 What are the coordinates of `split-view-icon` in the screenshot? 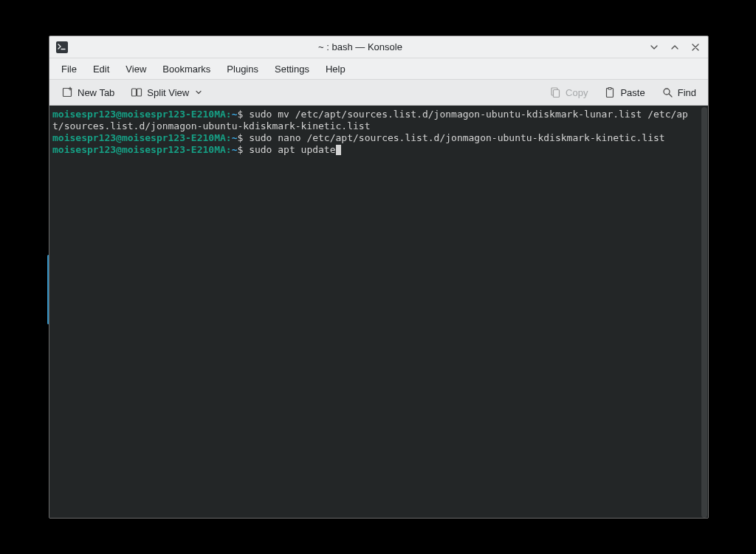 It's located at (137, 92).